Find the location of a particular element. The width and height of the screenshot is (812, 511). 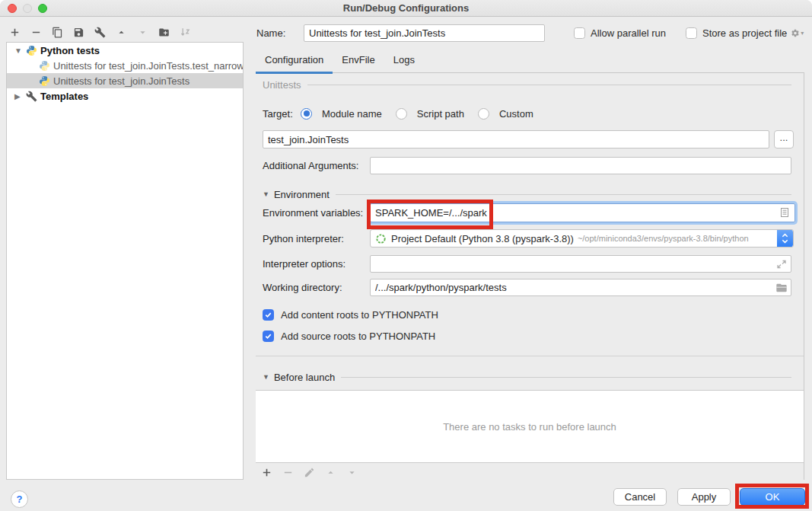

tab-configuration: Configuration is located at coordinates (294, 59).